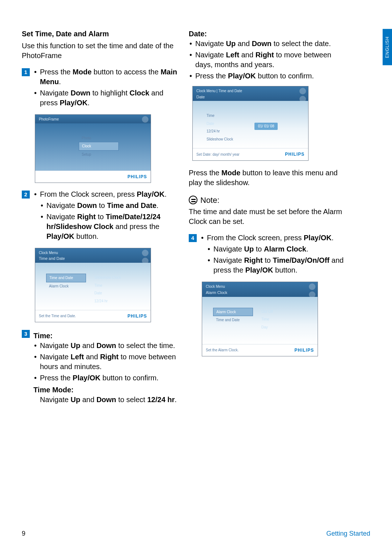  Describe the element at coordinates (106, 77) in the screenshot. I see `step1-bullet-1: Press the Mode button to access the Main…` at that location.